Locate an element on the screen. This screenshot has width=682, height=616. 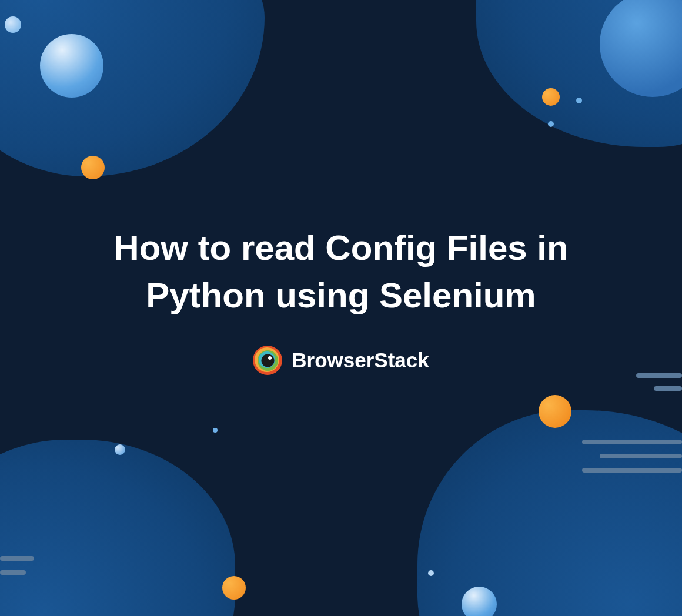
page-title: How to read Config Files in Python using… is located at coordinates (341, 272).